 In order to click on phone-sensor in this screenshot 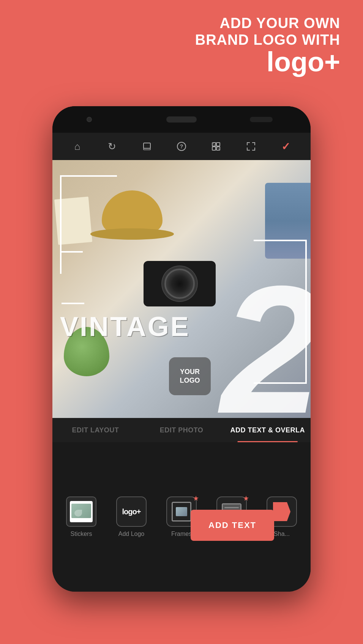, I will do `click(261, 119)`.